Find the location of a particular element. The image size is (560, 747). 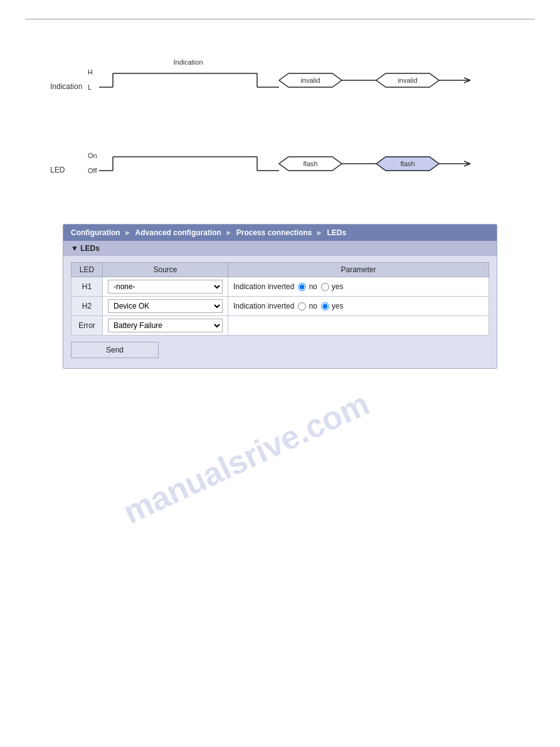

col-parameter: Parameter is located at coordinates (359, 270).